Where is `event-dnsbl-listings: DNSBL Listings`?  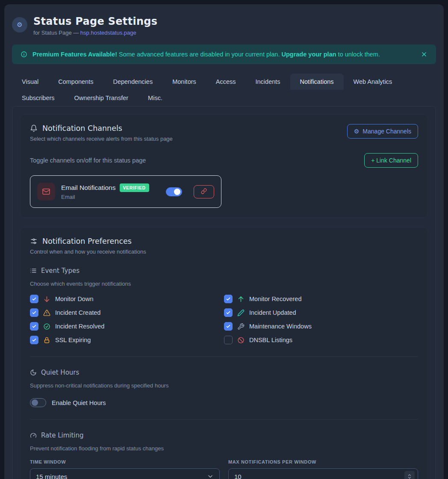
event-dnsbl-listings: DNSBL Listings is located at coordinates (321, 340).